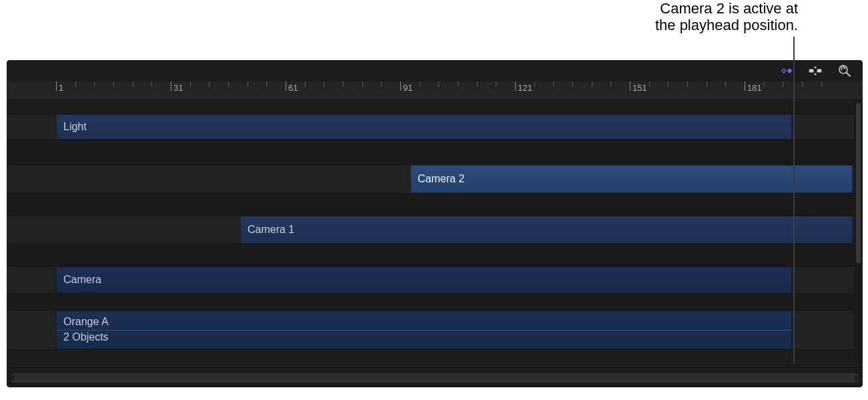  What do you see at coordinates (12, 378) in the screenshot?
I see `horizontal-scrollbar-grip-left` at bounding box center [12, 378].